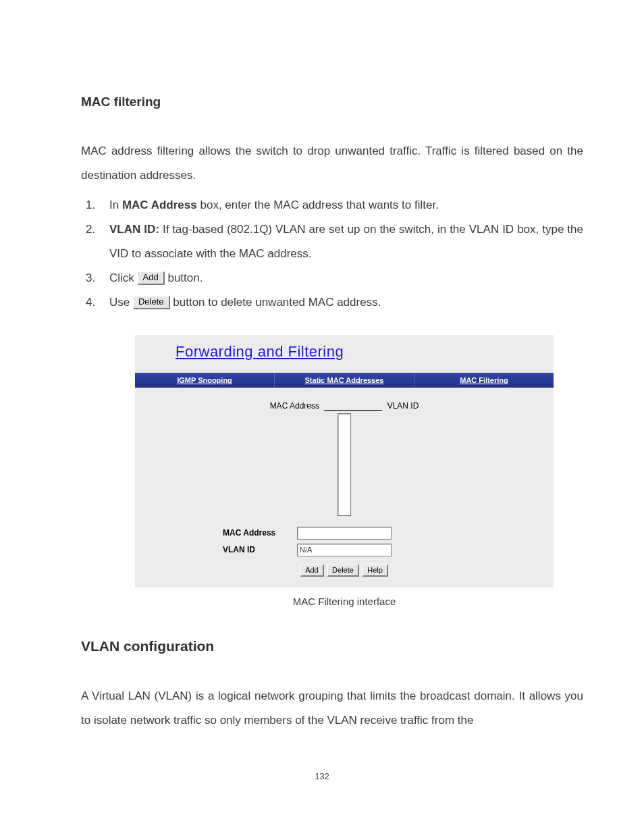  I want to click on step-3: Click Add button., so click(341, 278).